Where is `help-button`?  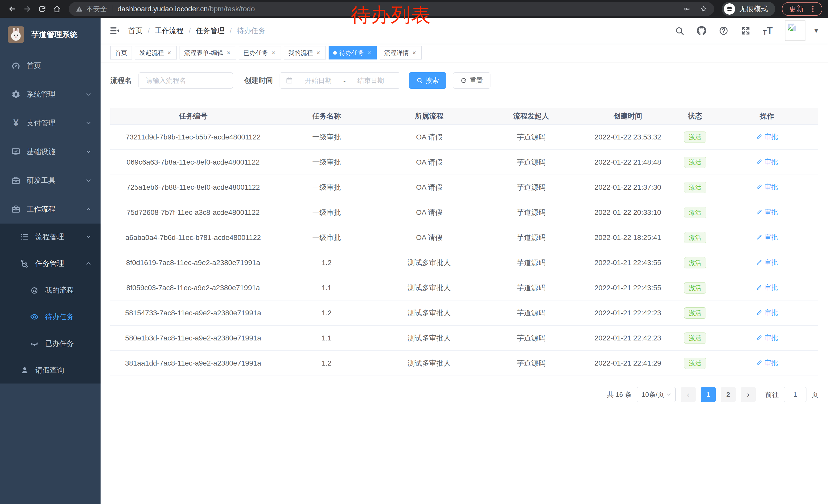
help-button is located at coordinates (724, 31).